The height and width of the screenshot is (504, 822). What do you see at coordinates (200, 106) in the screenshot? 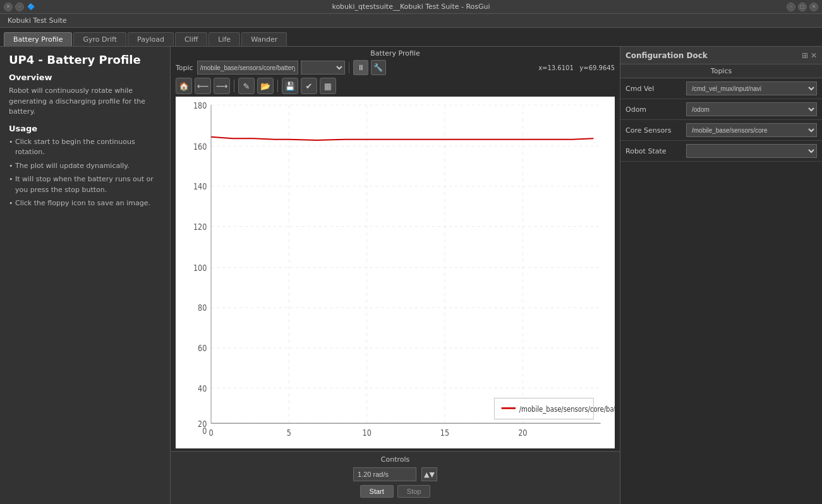
I see `svg-text: 180` at bounding box center [200, 106].